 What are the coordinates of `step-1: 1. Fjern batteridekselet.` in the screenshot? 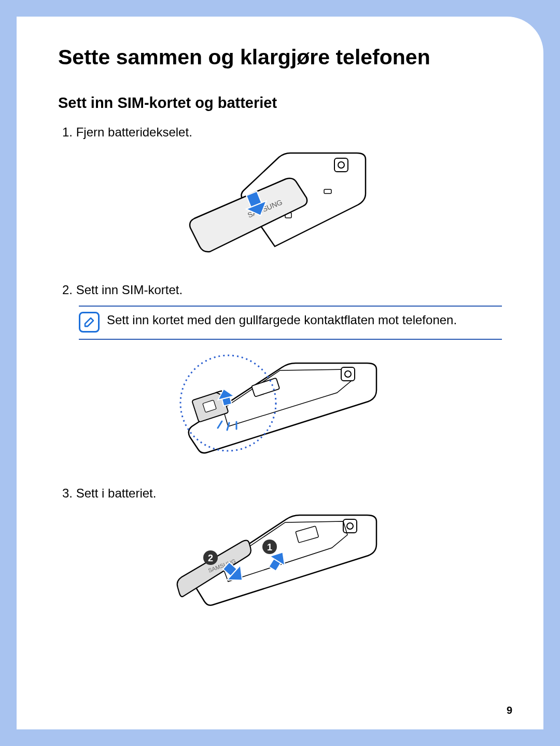 It's located at (282, 132).